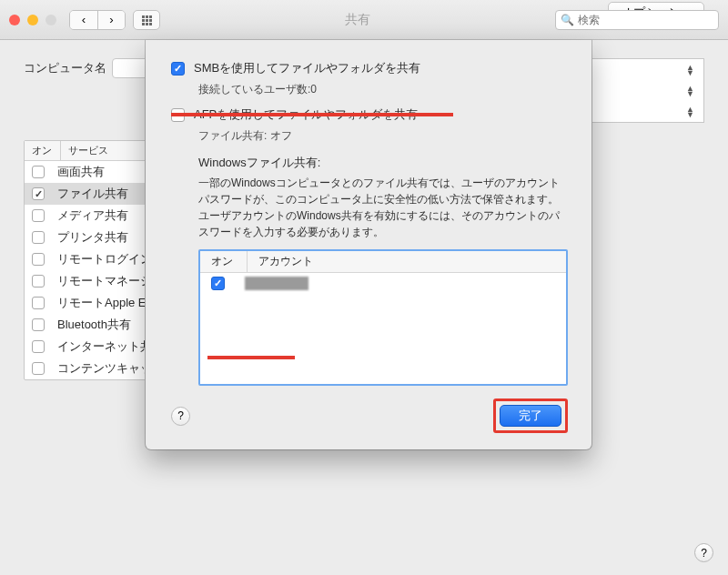 This screenshot has height=575, width=728. I want to click on window-minimize-button, so click(33, 20).